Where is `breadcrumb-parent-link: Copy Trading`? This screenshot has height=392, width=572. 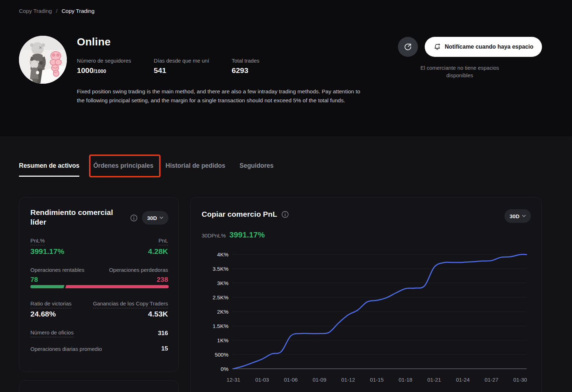 breadcrumb-parent-link: Copy Trading is located at coordinates (35, 11).